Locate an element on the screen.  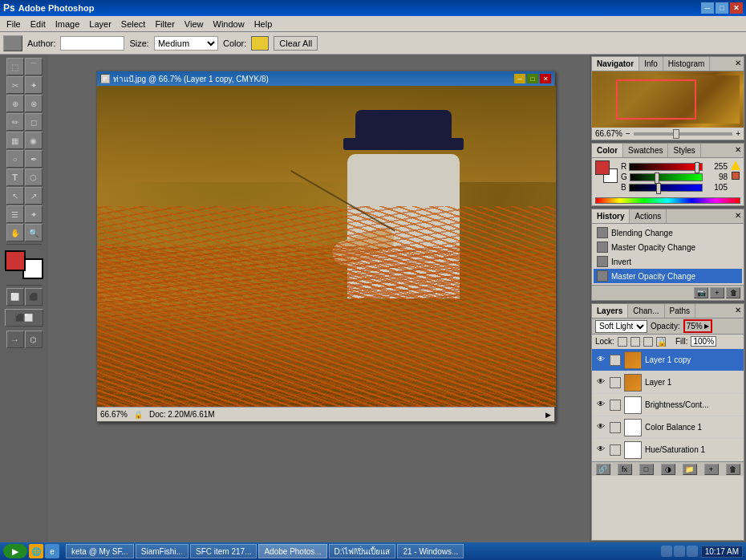
tab-swatches: Swatches is located at coordinates (646, 151).